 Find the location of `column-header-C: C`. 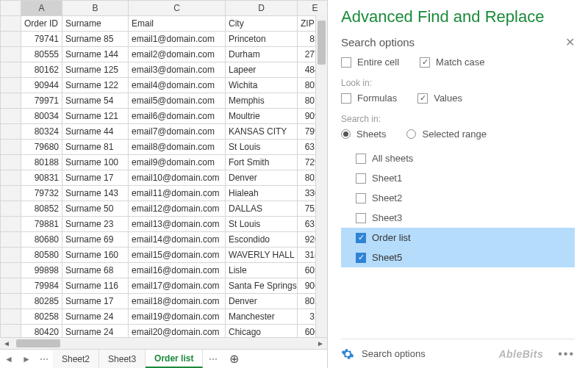

column-header-C: C is located at coordinates (177, 9).